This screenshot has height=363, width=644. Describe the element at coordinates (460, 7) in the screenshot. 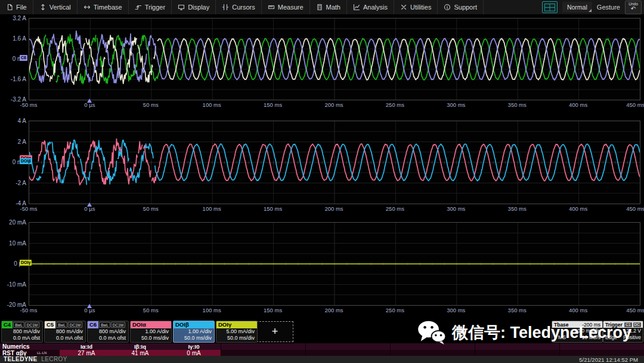

I see `menu-support: Support` at that location.